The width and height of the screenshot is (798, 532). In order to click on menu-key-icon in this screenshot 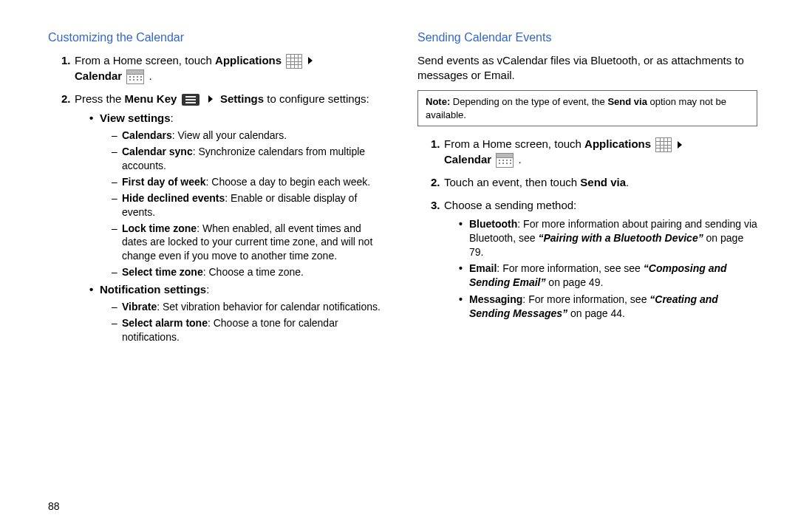, I will do `click(191, 100)`.